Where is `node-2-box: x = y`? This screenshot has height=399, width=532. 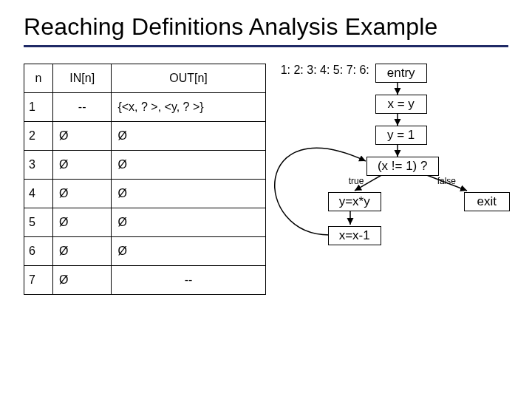 node-2-box: x = y is located at coordinates (401, 104).